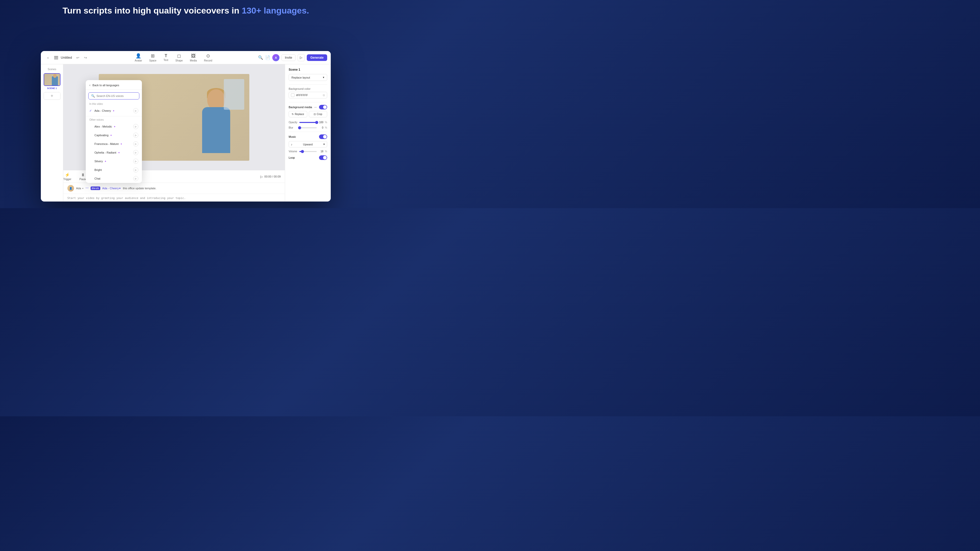  Describe the element at coordinates (114, 161) in the screenshot. I see `voice-item-silvery: ✓ Silvery ✦ ▷` at that location.